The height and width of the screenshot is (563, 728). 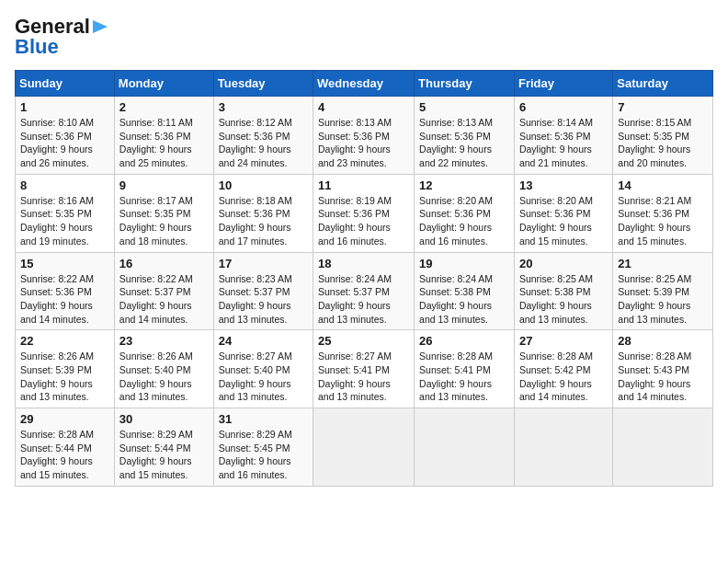 What do you see at coordinates (364, 213) in the screenshot?
I see `calendar-week-row: 8 Sunrise: 8:16 AM Sunset: 5:35 PM Dayli…` at bounding box center [364, 213].